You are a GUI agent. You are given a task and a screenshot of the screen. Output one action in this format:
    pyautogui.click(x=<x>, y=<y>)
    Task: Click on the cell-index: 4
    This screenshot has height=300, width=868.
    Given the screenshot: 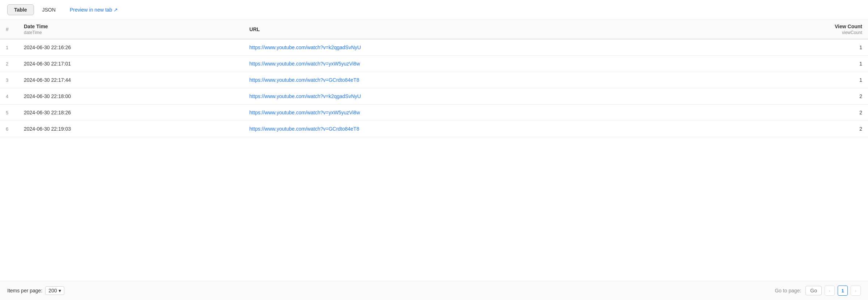 What is the action you would take?
    pyautogui.click(x=9, y=96)
    